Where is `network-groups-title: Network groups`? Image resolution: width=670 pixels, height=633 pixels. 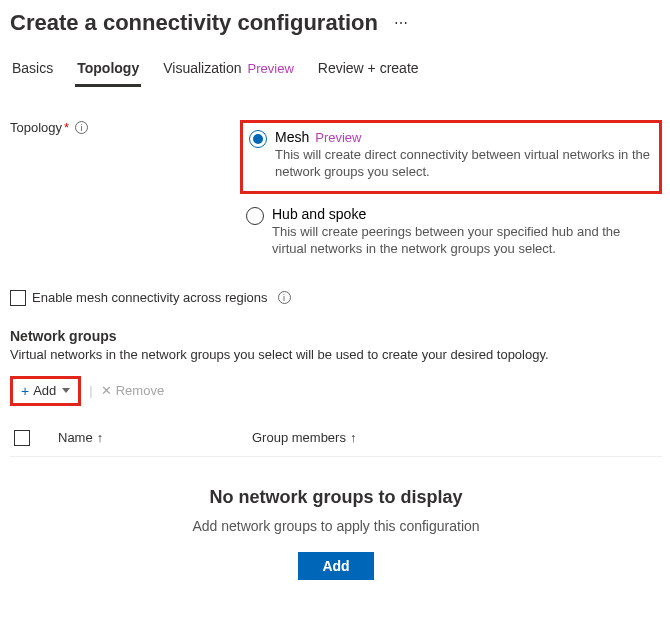
network-groups-title: Network groups is located at coordinates (336, 336).